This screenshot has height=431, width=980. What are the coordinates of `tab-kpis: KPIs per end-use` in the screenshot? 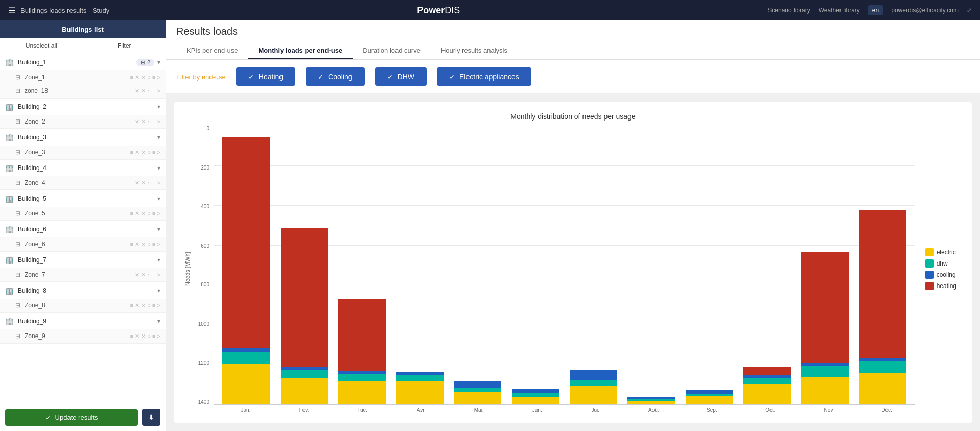 It's located at (212, 51).